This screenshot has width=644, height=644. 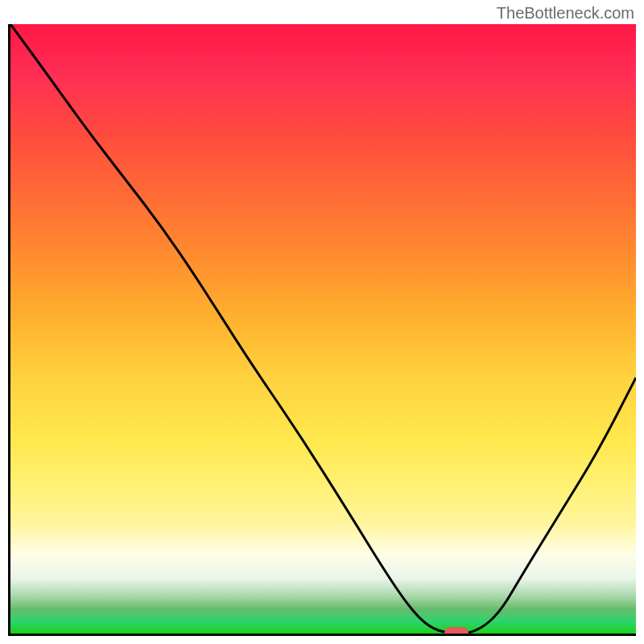 I want to click on watermark-text: TheBottleneck.com, so click(x=565, y=13).